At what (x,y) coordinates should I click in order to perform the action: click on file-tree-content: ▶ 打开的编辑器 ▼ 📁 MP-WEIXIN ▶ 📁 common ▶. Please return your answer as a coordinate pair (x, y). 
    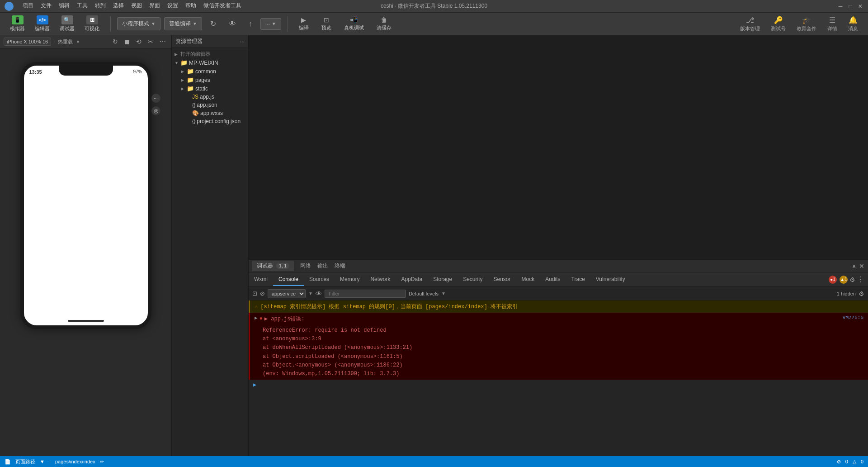
    Looking at the image, I should click on (210, 257).